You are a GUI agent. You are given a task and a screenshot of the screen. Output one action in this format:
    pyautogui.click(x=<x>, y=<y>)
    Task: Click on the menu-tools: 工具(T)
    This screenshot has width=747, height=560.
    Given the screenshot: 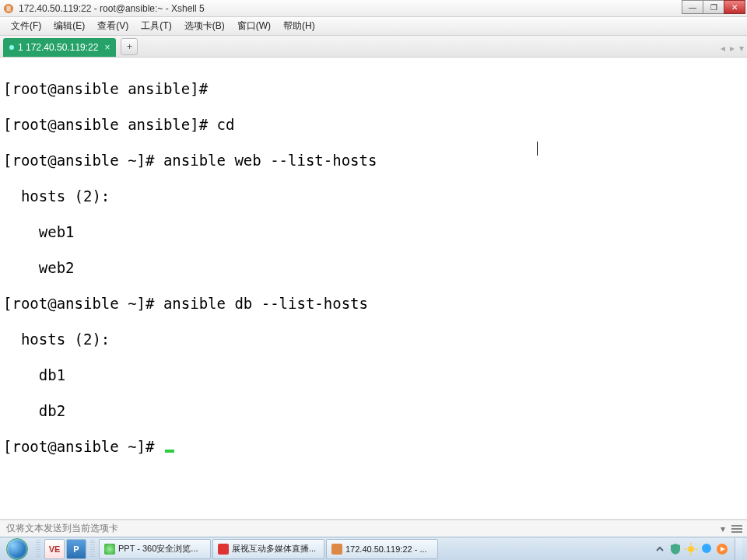 What is the action you would take?
    pyautogui.click(x=156, y=26)
    